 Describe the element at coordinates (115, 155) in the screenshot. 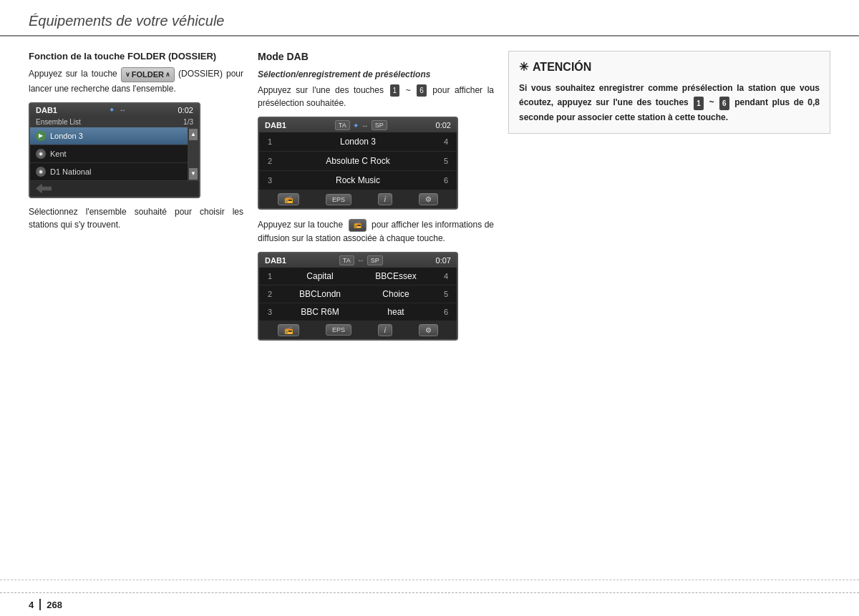

I see `ensemble-list-wrapper: ▶ London 3 ◉ Kent ◉ D1 National ▲ ▼` at that location.